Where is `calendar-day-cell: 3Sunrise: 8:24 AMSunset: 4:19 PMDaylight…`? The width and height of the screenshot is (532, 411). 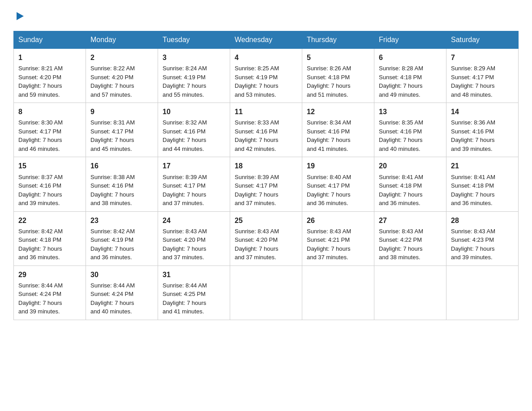 calendar-day-cell: 3Sunrise: 8:24 AMSunset: 4:19 PMDaylight… is located at coordinates (194, 76).